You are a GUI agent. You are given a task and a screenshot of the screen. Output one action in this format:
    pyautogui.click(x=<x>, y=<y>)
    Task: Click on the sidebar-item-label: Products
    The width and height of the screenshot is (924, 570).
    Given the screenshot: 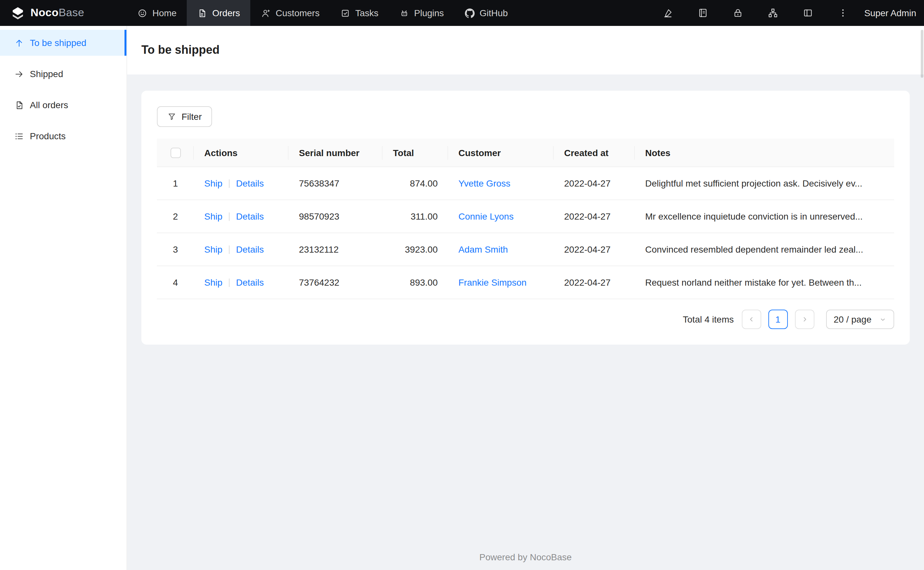 What is the action you would take?
    pyautogui.click(x=48, y=136)
    